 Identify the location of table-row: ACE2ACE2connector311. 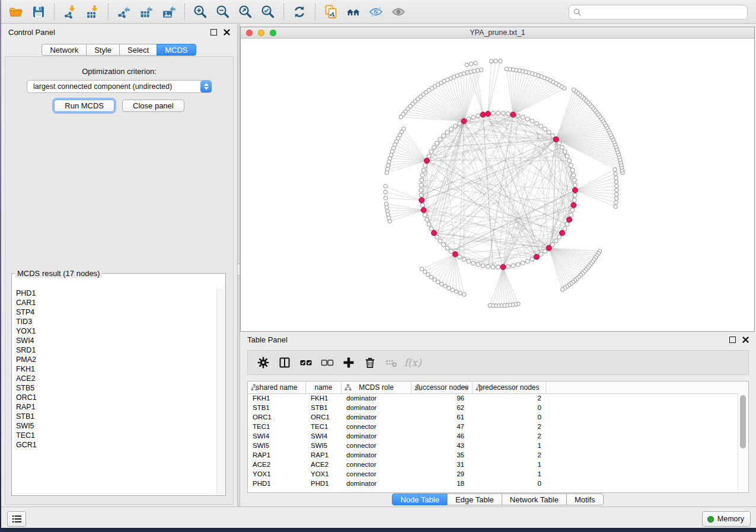
(493, 464).